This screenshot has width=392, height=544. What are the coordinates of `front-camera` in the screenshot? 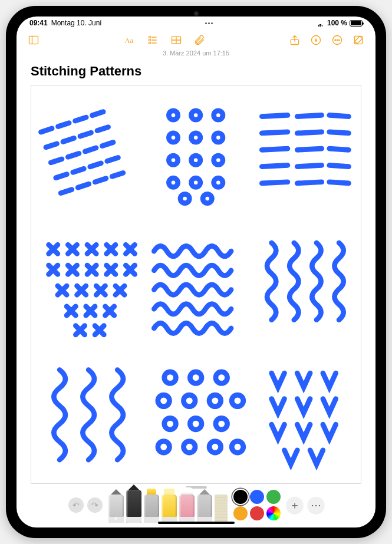 It's located at (196, 14).